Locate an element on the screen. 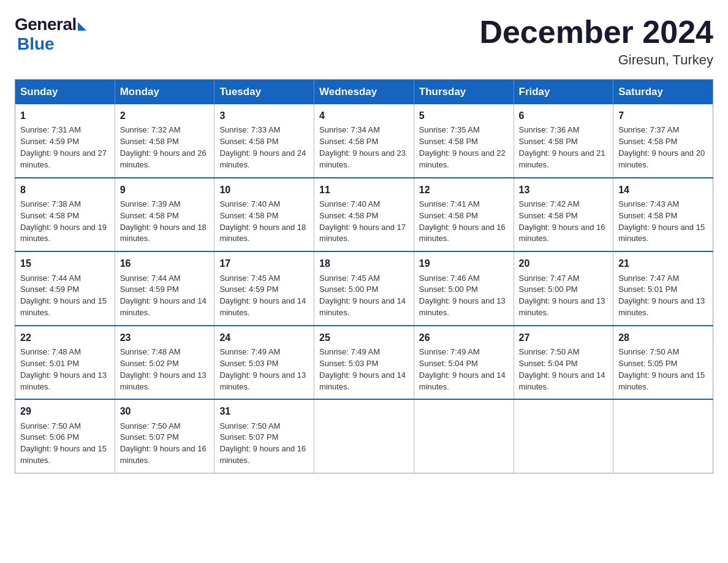 This screenshot has width=728, height=563. calendar-week-row: 1 Sunrise: 7:31 AM Sunset: 4:59 PM Dayli… is located at coordinates (364, 141).